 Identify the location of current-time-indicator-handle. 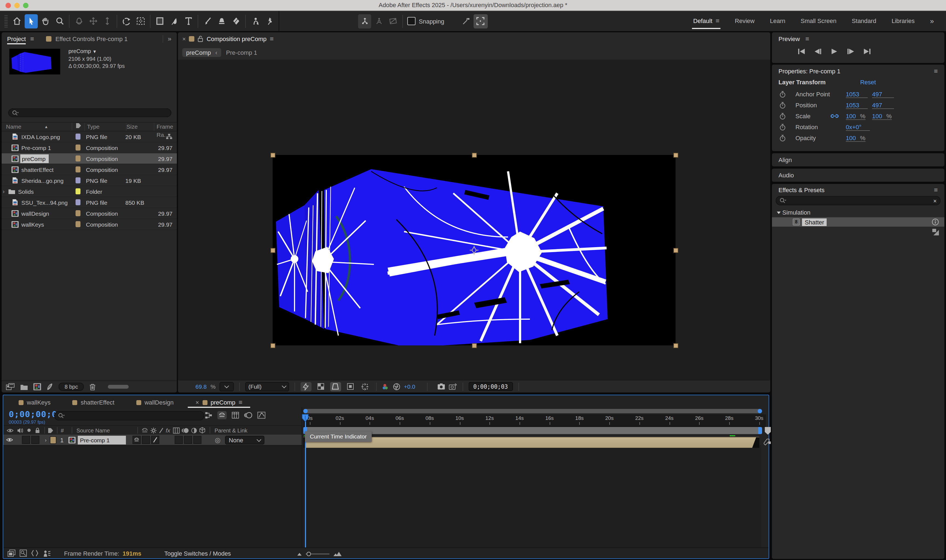
(305, 418).